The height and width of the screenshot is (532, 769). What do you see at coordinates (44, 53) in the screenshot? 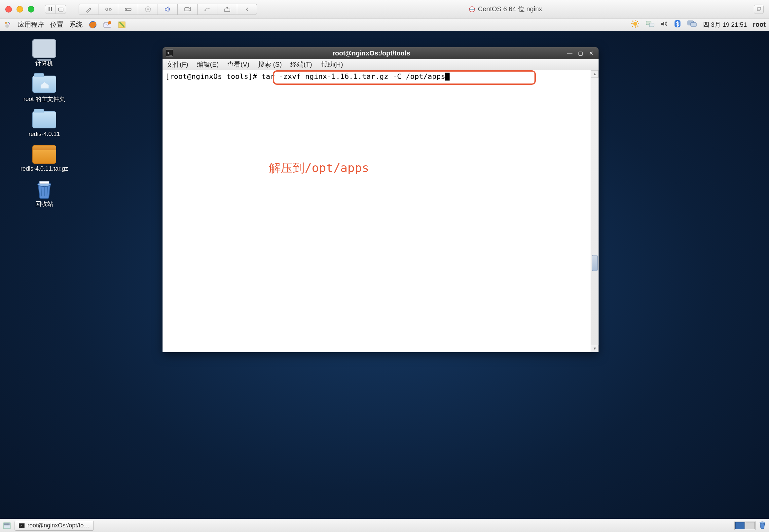
I see `desktop-icon-computer: 计算机` at bounding box center [44, 53].